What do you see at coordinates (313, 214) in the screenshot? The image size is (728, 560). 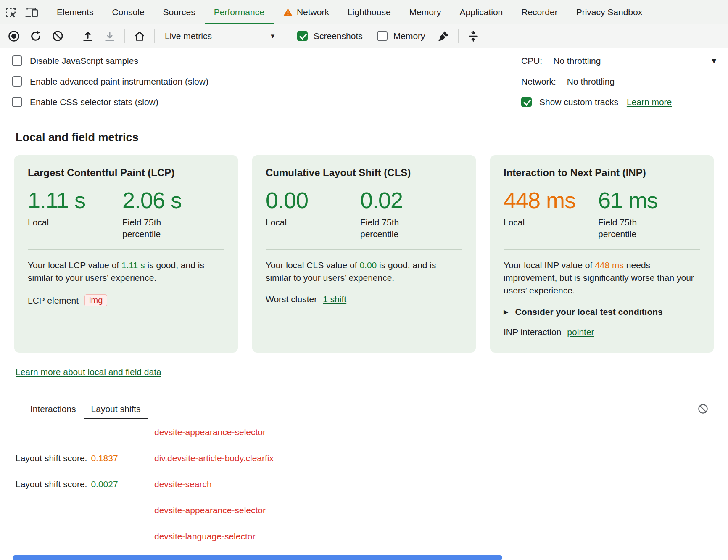 I see `cls-local-block: 0.00 Local` at bounding box center [313, 214].